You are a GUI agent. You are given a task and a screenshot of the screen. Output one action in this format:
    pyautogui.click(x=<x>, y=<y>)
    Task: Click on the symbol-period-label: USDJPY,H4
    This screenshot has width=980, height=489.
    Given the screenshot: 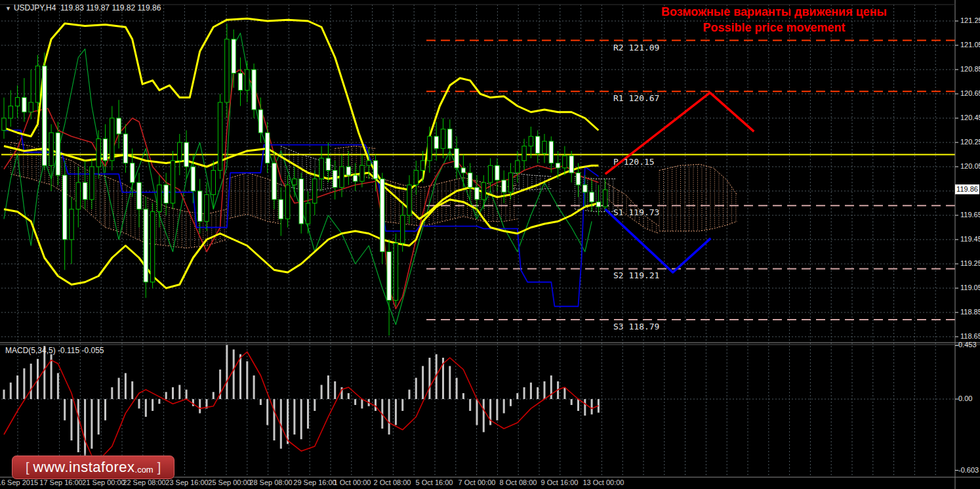 What is the action you would take?
    pyautogui.click(x=35, y=8)
    